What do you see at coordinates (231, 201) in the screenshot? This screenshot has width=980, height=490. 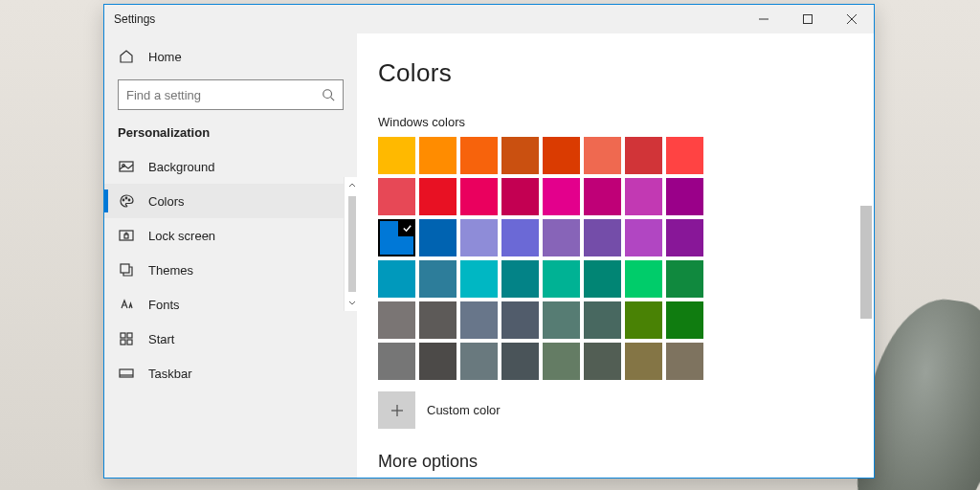 I see `sidebar-item-colors: Colors` at bounding box center [231, 201].